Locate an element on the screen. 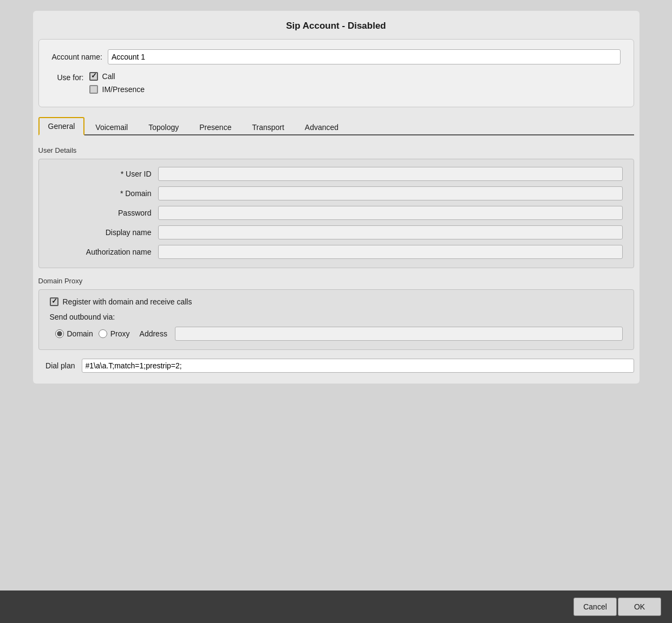 This screenshot has width=672, height=623. password-input is located at coordinates (390, 213).